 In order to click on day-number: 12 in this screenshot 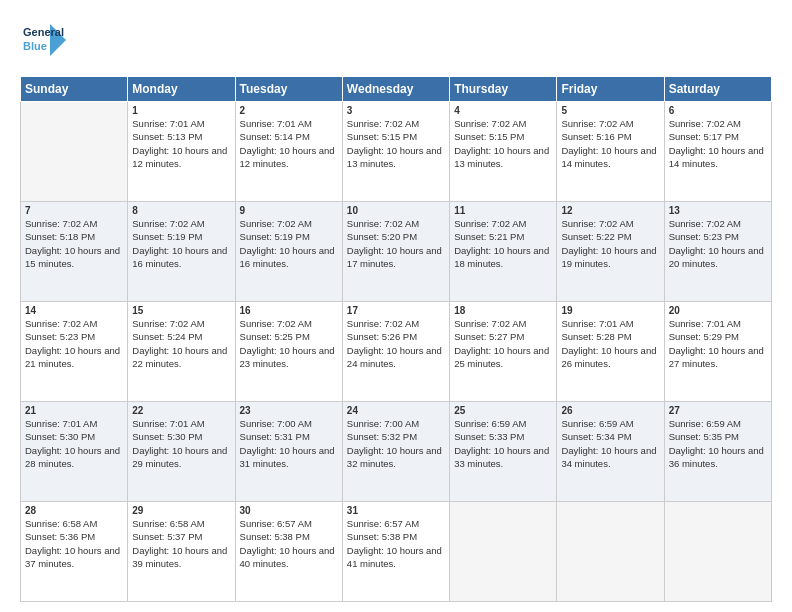, I will do `click(610, 210)`.